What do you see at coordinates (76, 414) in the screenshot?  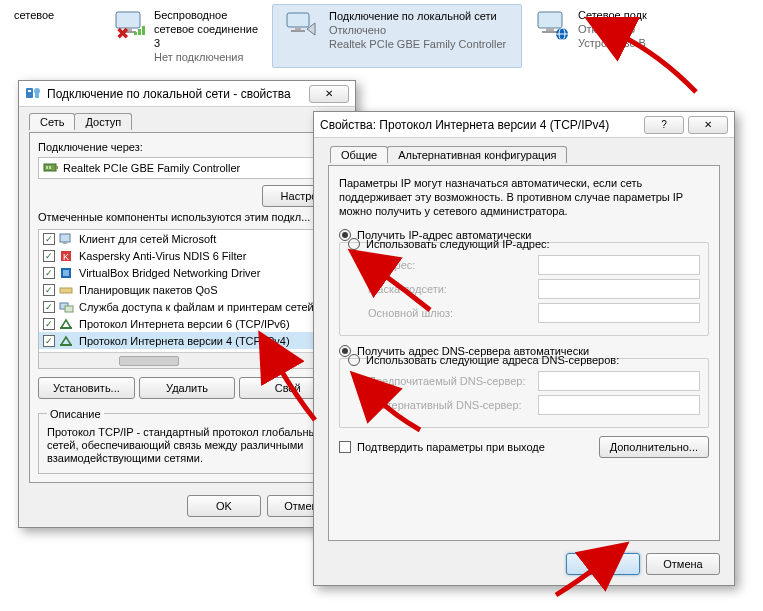 I see `description-title: Описание` at bounding box center [76, 414].